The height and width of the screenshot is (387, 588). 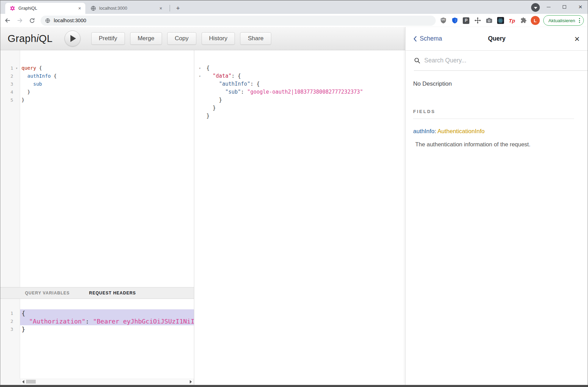 What do you see at coordinates (424, 131) in the screenshot?
I see `field-name-link: authInfo` at bounding box center [424, 131].